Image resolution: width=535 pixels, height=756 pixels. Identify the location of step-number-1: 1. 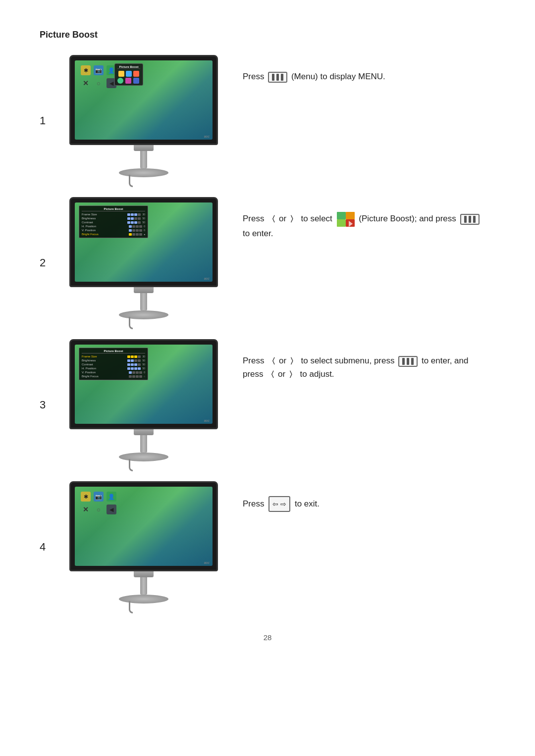
(52, 91).